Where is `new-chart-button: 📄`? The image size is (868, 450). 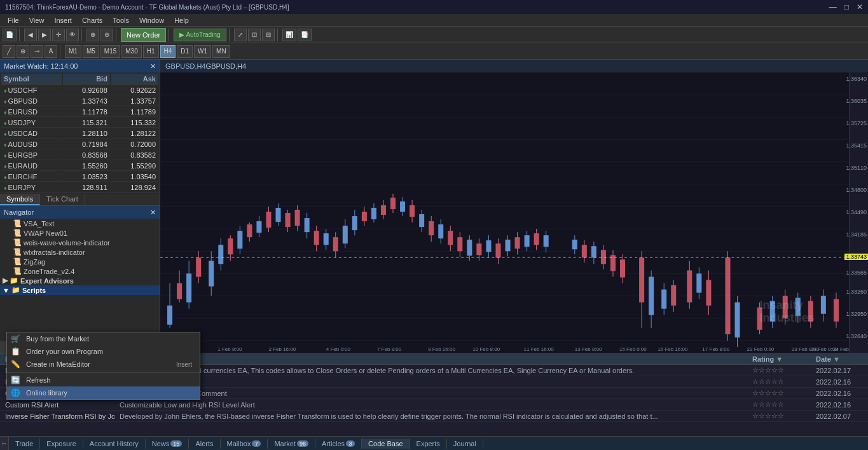
new-chart-button: 📄 is located at coordinates (10, 35).